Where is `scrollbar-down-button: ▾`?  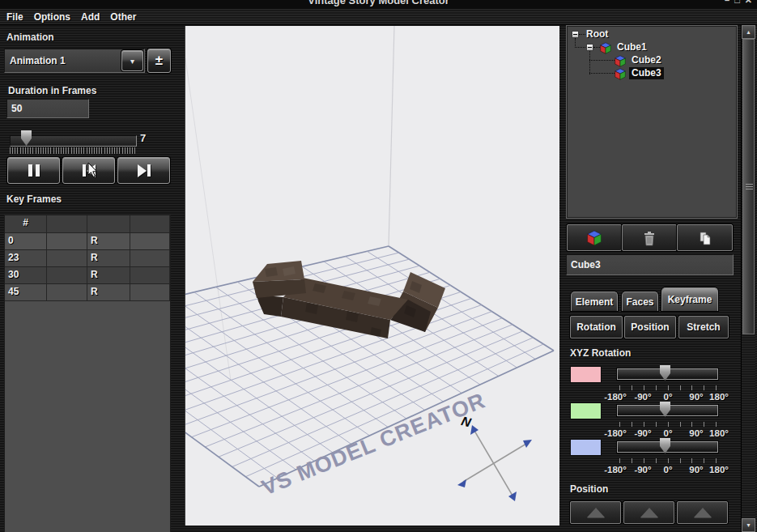 scrollbar-down-button: ▾ is located at coordinates (748, 525).